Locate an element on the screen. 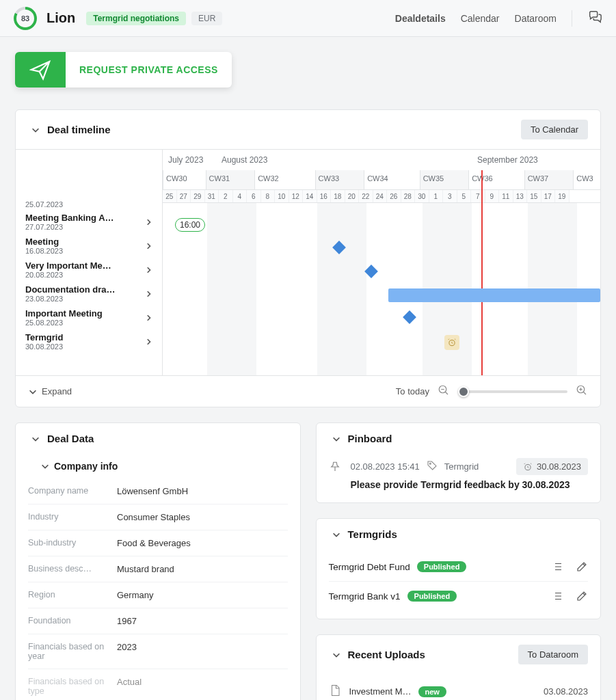  week-label: CW3 is located at coordinates (587, 180).